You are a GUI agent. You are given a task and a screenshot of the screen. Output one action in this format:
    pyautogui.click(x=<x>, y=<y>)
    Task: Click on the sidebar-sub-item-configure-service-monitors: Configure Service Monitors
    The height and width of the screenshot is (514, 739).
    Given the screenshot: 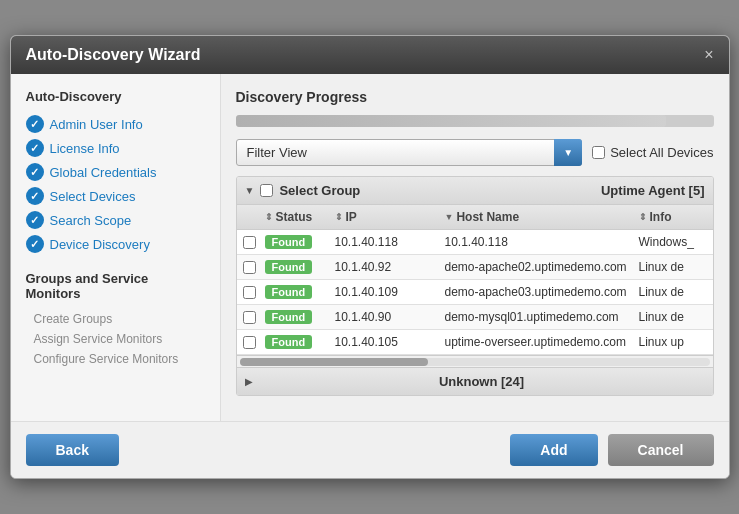 What is the action you would take?
    pyautogui.click(x=116, y=359)
    